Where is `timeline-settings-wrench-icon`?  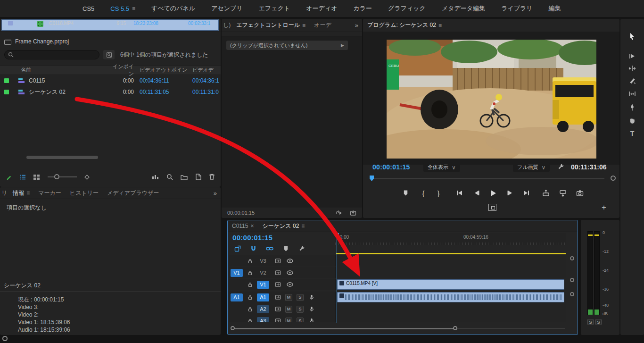
timeline-settings-wrench-icon is located at coordinates (302, 249).